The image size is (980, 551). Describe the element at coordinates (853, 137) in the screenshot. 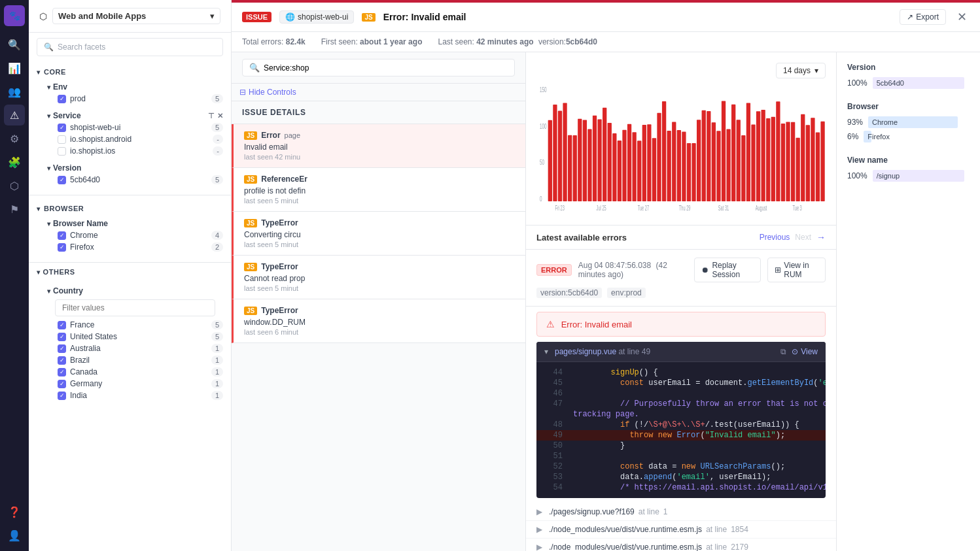

I see `browser-firefox-percent: 6%` at that location.